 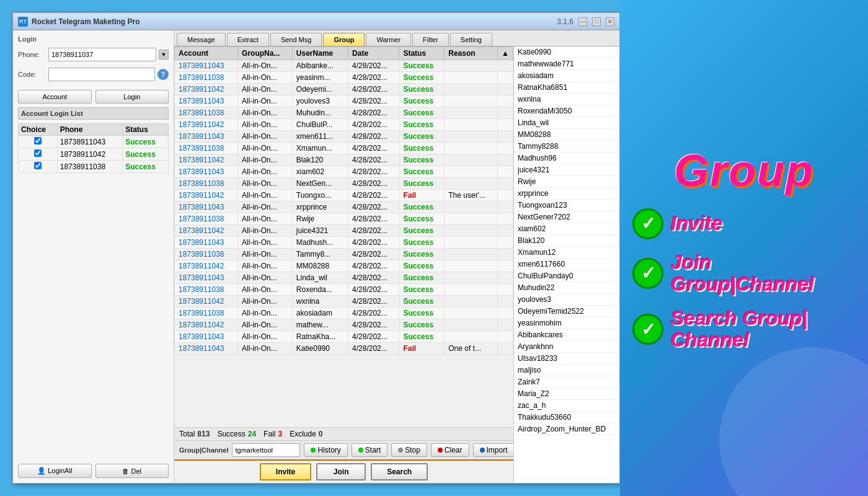 I want to click on list-item: wxnlna, so click(x=567, y=99).